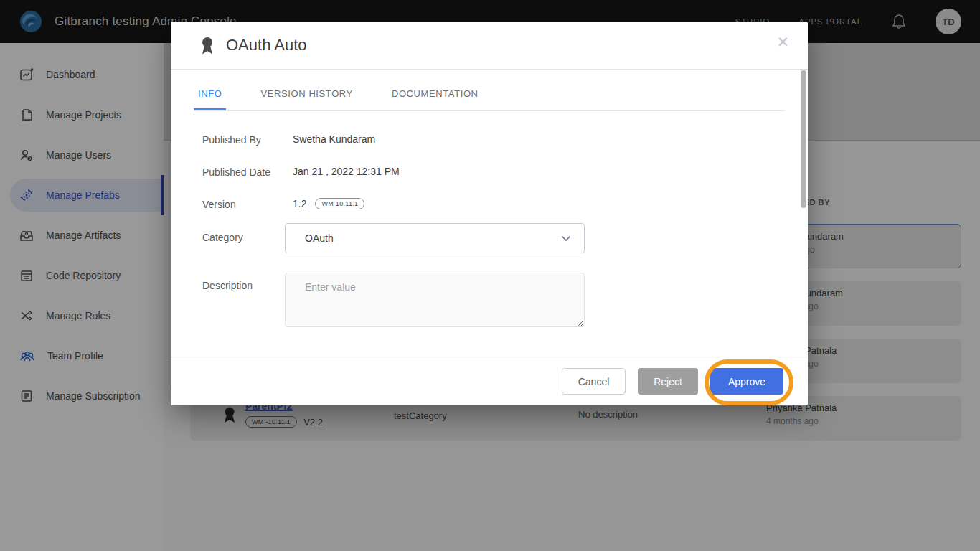 The height and width of the screenshot is (551, 980). What do you see at coordinates (491, 238) in the screenshot?
I see `field-category: Category OAuth` at bounding box center [491, 238].